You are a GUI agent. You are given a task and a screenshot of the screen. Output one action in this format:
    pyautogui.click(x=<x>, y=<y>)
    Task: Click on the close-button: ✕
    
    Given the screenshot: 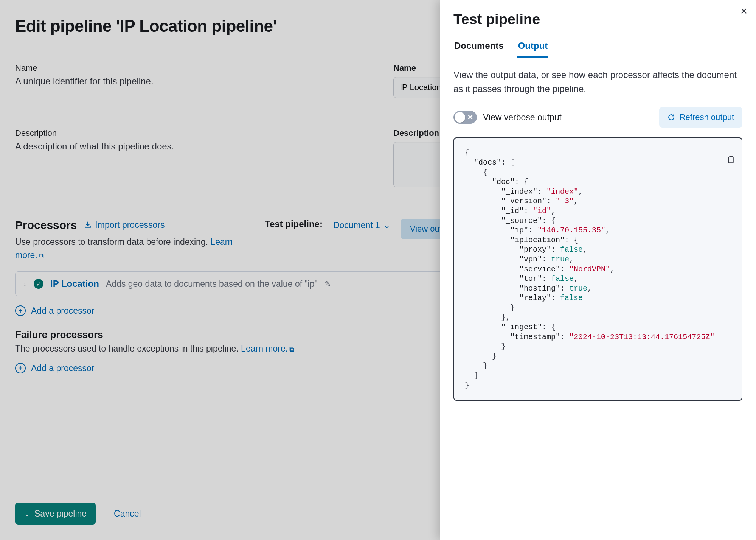 What is the action you would take?
    pyautogui.click(x=744, y=11)
    